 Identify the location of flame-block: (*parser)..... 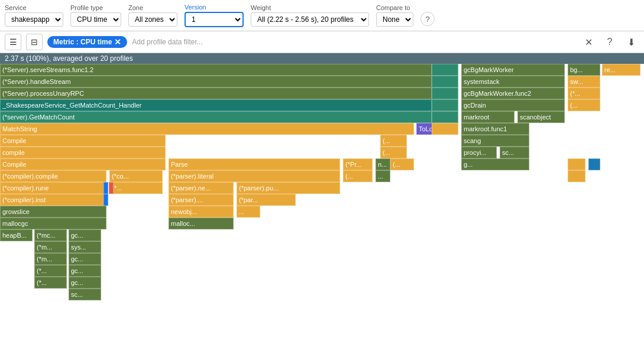
(201, 200).